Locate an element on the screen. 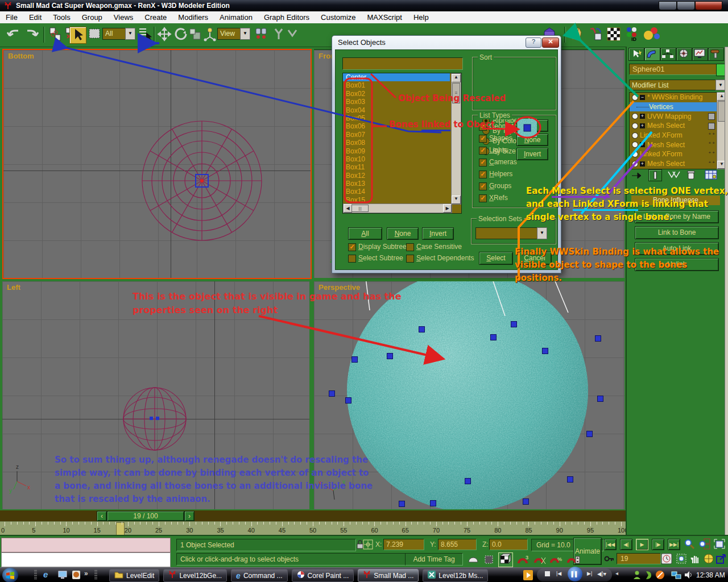 This screenshot has height=582, width=728. show-desktop-icon is located at coordinates (63, 575).